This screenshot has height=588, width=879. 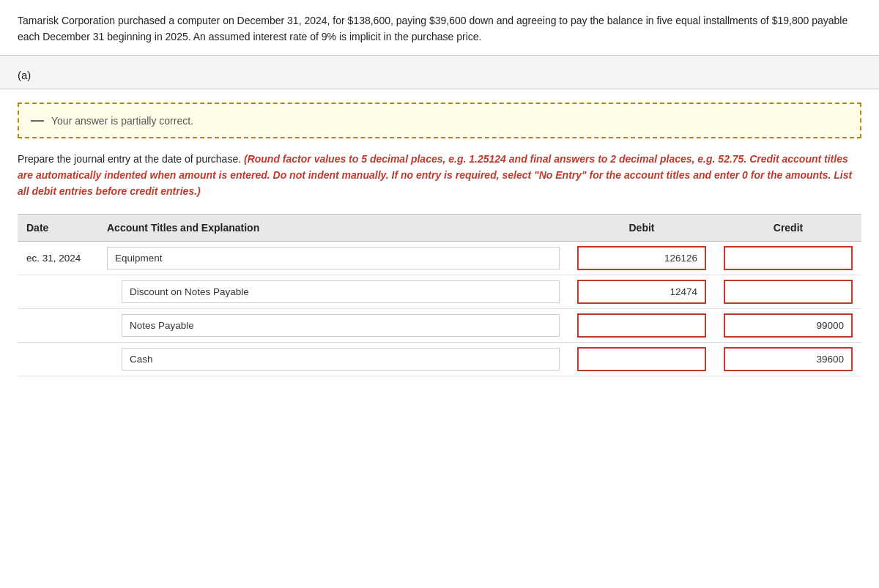 I want to click on intro-section: Tamarisk Corporation purchased a compute…, so click(x=440, y=28).